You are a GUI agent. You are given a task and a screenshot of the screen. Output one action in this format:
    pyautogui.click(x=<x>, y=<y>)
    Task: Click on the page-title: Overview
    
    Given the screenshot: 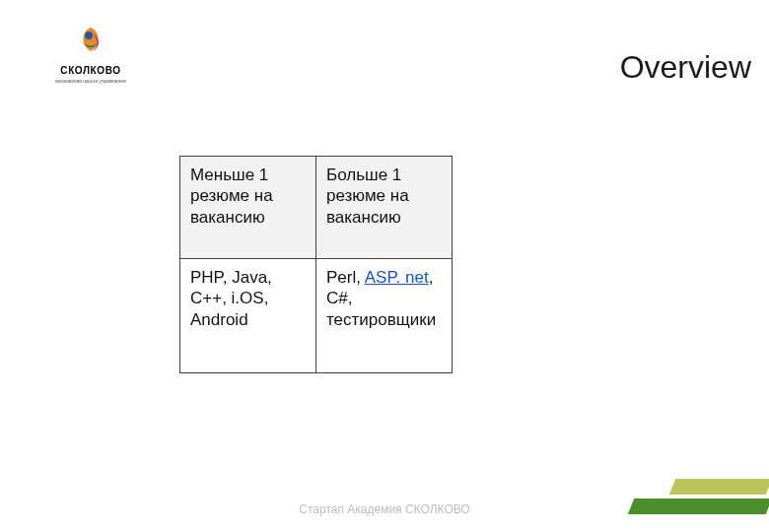 What is the action you would take?
    pyautogui.click(x=686, y=67)
    